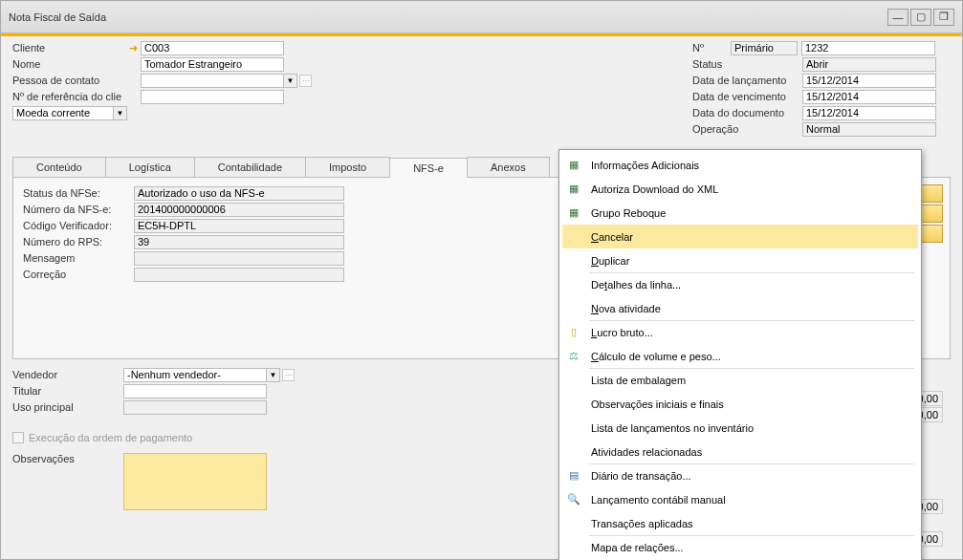  Describe the element at coordinates (70, 80) in the screenshot. I see `pessoa-label: Pessoa de contato` at that location.